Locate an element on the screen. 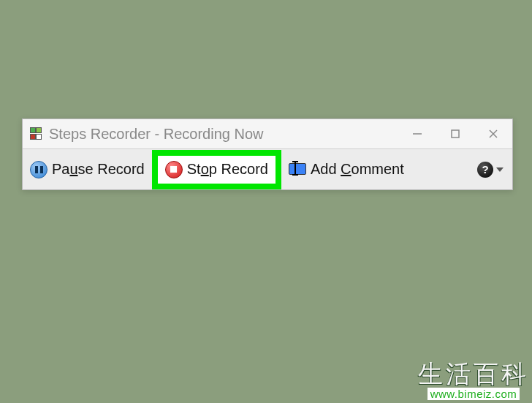  stop-icon is located at coordinates (174, 170).